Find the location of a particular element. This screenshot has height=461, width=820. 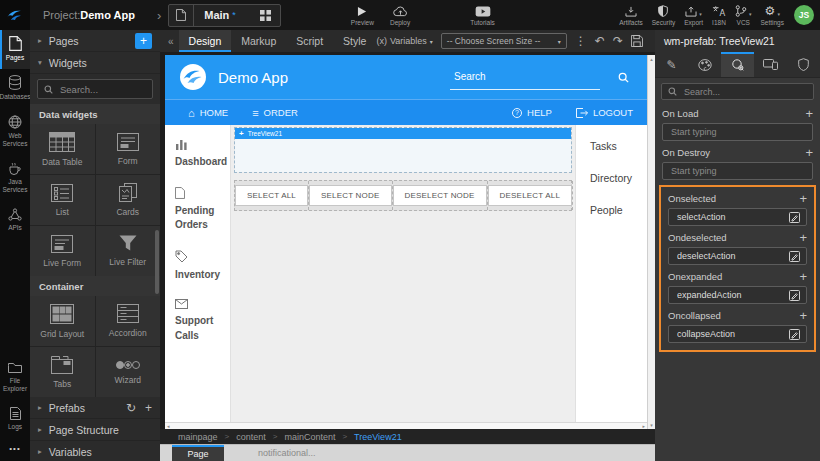

screen-size-select: -- Choose Screen Size -- ▾ is located at coordinates (504, 41).